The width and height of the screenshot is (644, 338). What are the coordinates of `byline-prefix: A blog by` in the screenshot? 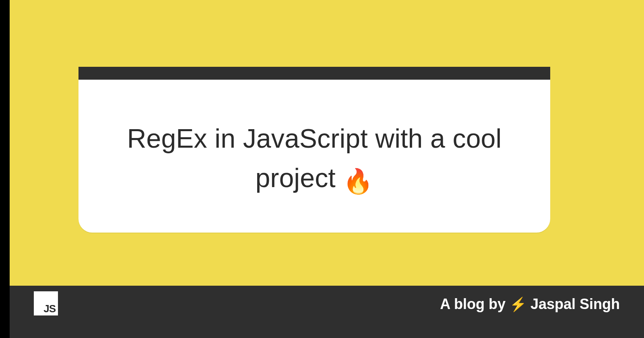 It's located at (473, 304).